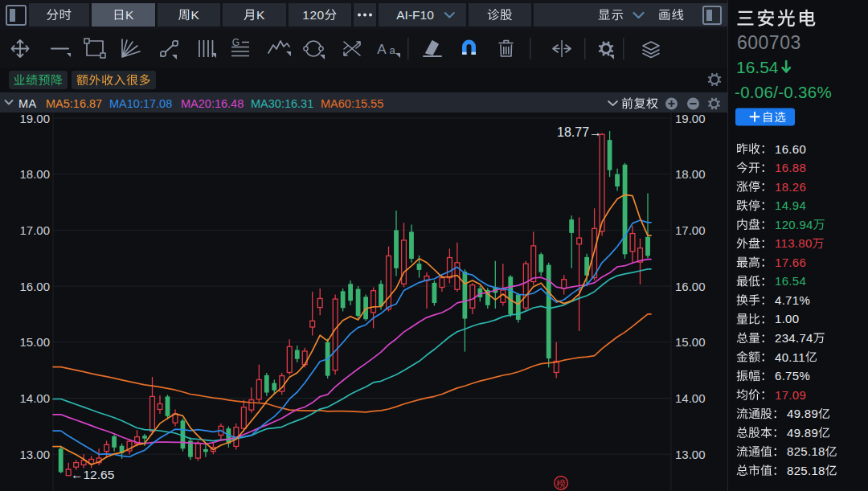 The height and width of the screenshot is (491, 868). Describe the element at coordinates (212, 104) in the screenshot. I see `svg-text: MA20:16.48` at that location.